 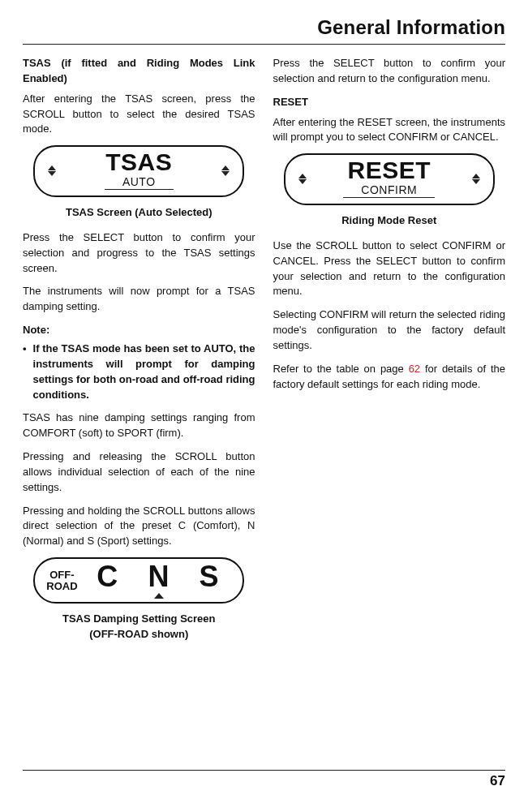 I want to click on body-text: Use the SCROLL button to select CONFIRM …, so click(x=389, y=269).